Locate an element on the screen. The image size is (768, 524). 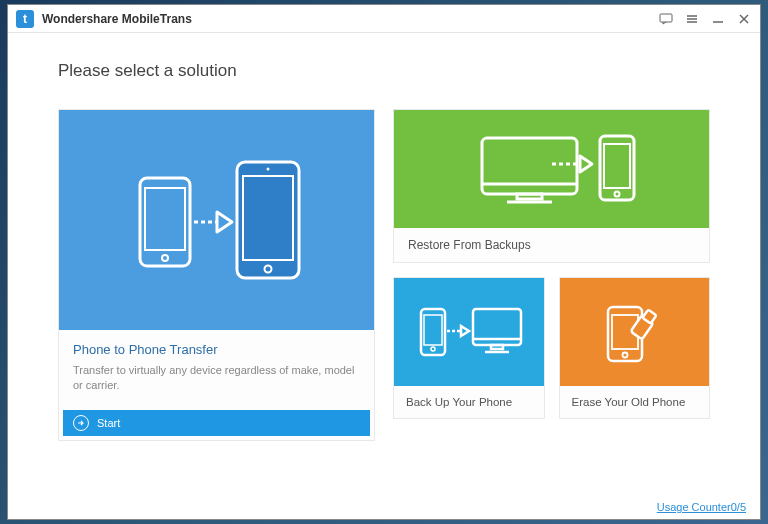
restore-backups-icon is located at coordinates (552, 169).